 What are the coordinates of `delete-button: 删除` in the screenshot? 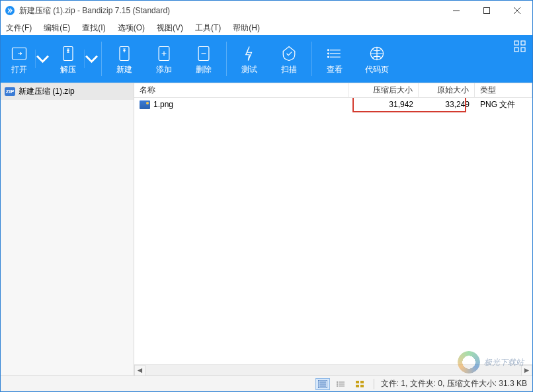 It's located at (204, 59).